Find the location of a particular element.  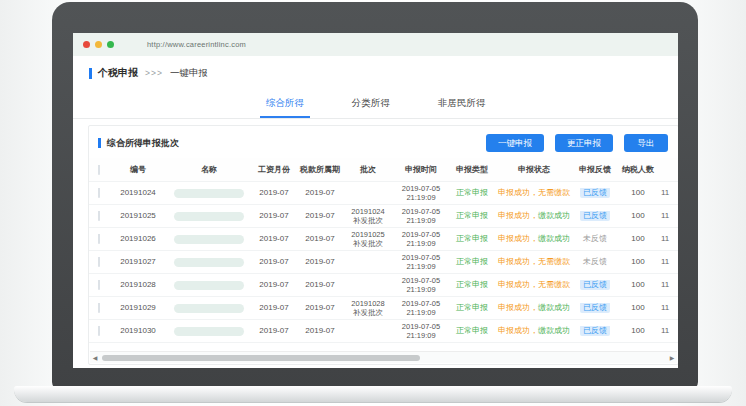

panel-title-group: 综合所得申报批次 is located at coordinates (138, 144).